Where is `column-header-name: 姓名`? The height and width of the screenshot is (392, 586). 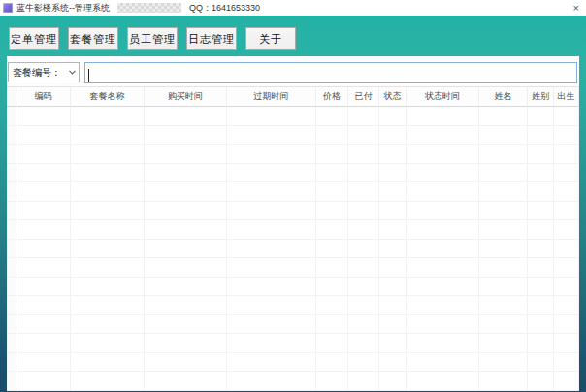
column-header-name: 姓名 is located at coordinates (504, 97).